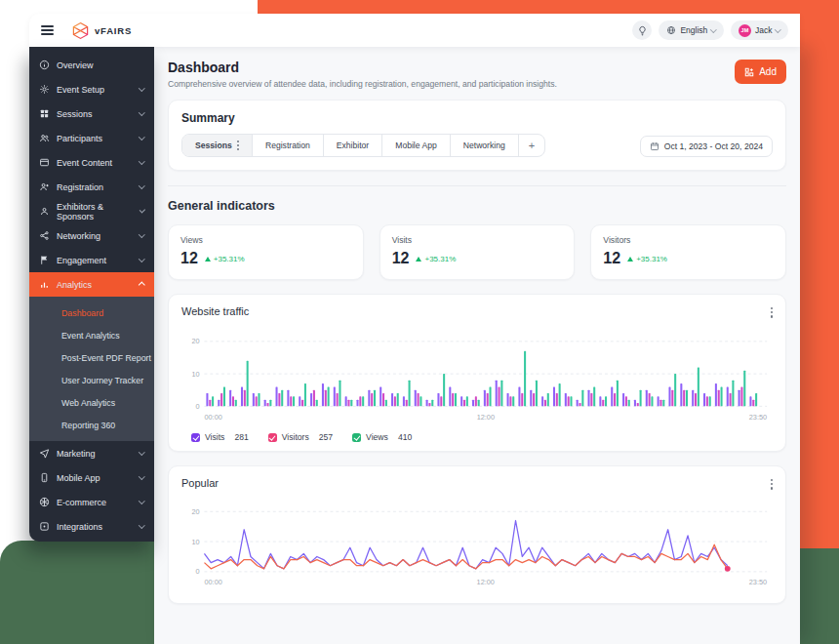 The width and height of the screenshot is (839, 644). Describe the element at coordinates (238, 146) in the screenshot. I see `tab-menu-icon` at that location.